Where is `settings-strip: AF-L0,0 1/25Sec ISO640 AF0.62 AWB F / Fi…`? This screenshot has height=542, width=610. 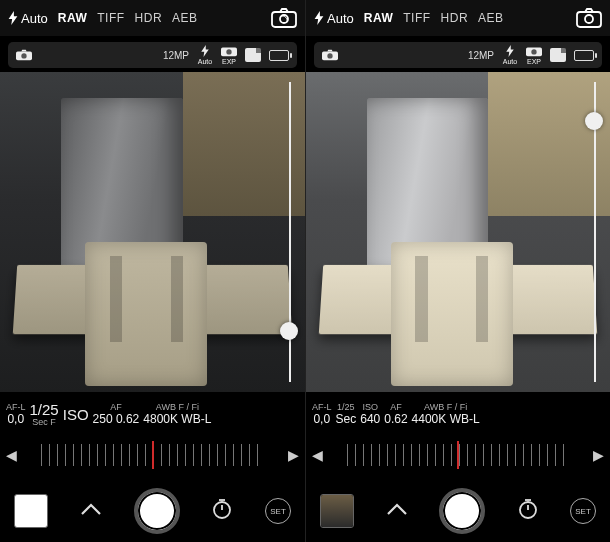
settings-strip: AF-L0,0 1/25Sec ISO640 AF0.62 AWB F / Fi… is located at coordinates (458, 415).